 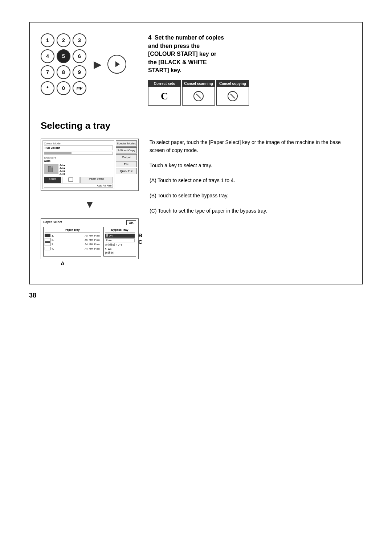 What do you see at coordinates (72, 230) in the screenshot?
I see `paper-tray-header: Paper Tray` at bounding box center [72, 230].